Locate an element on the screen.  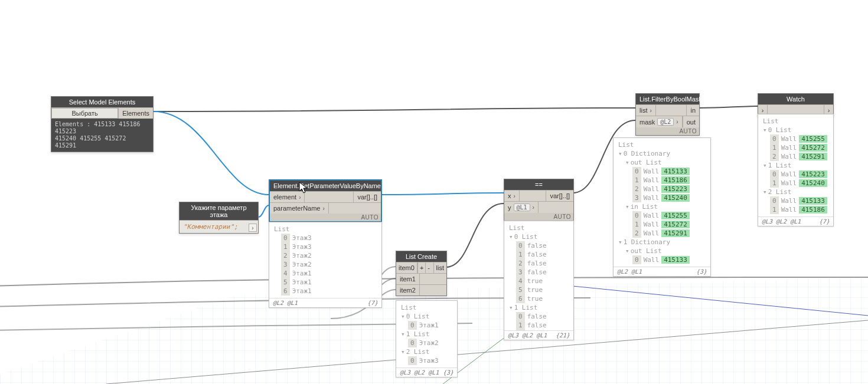
preview-watch: List▾0 List0Wall4152551Wall4152722Wall41… is located at coordinates (796, 170).